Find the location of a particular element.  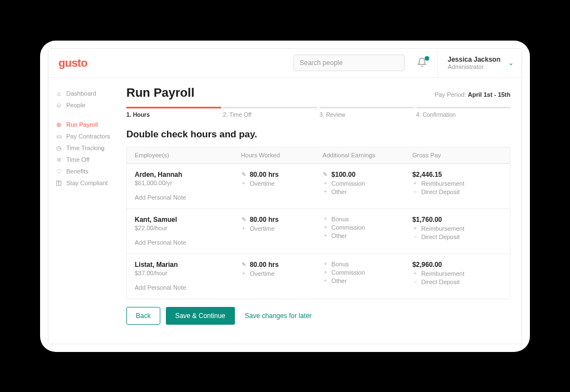

sidebar-separator is located at coordinates (89, 115).